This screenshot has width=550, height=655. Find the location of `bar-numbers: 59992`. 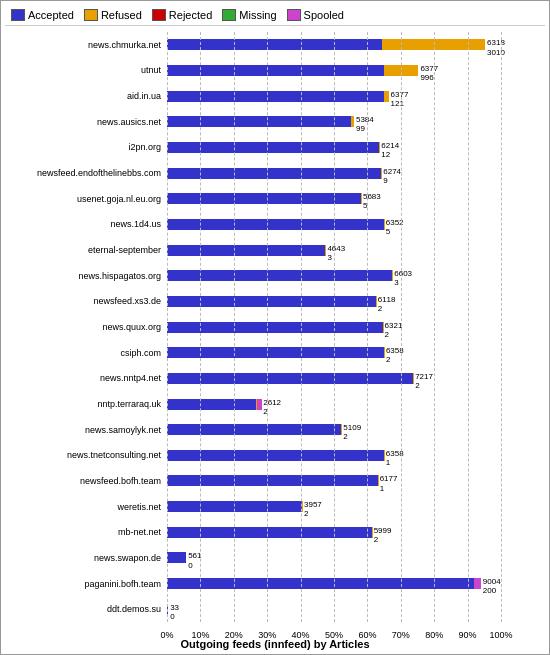

bar-numbers: 59992 is located at coordinates (383, 535).